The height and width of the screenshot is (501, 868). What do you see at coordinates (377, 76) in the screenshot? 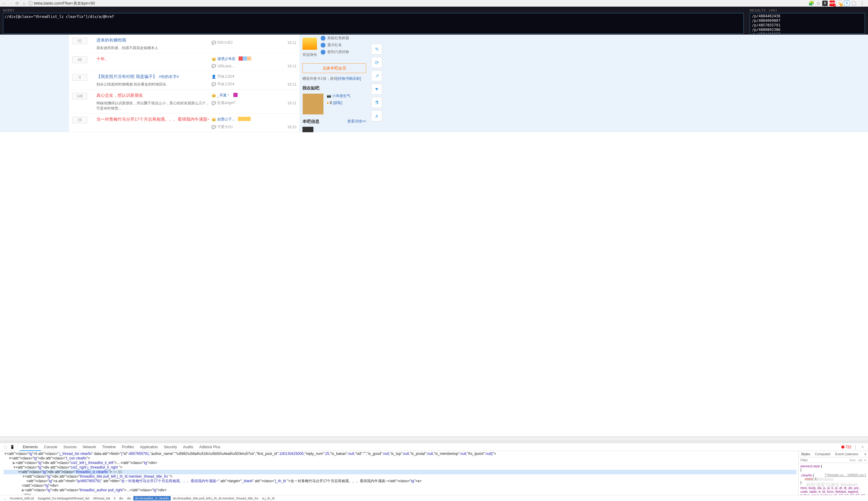
I see `float-action-button: ↗` at bounding box center [377, 76].